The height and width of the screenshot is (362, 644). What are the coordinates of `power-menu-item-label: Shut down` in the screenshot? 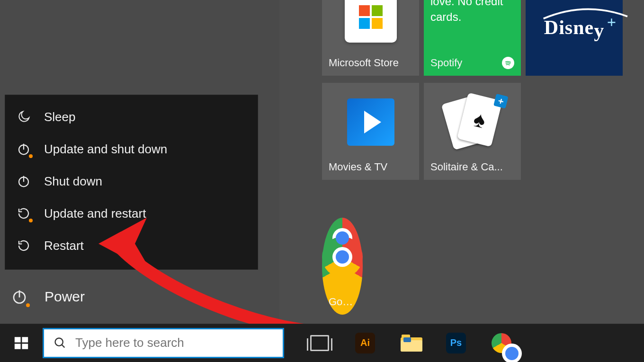 It's located at (73, 182).